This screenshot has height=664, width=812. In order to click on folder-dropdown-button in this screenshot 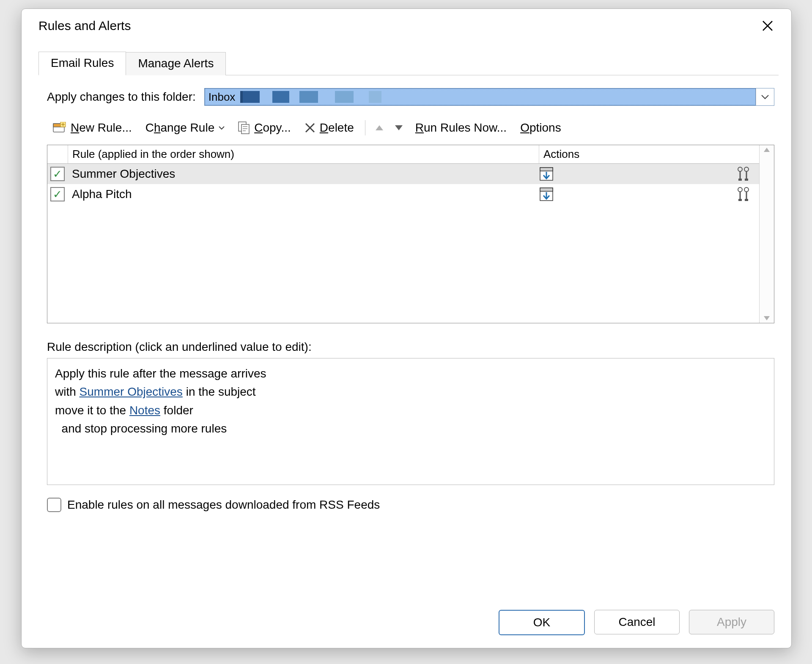, I will do `click(765, 97)`.